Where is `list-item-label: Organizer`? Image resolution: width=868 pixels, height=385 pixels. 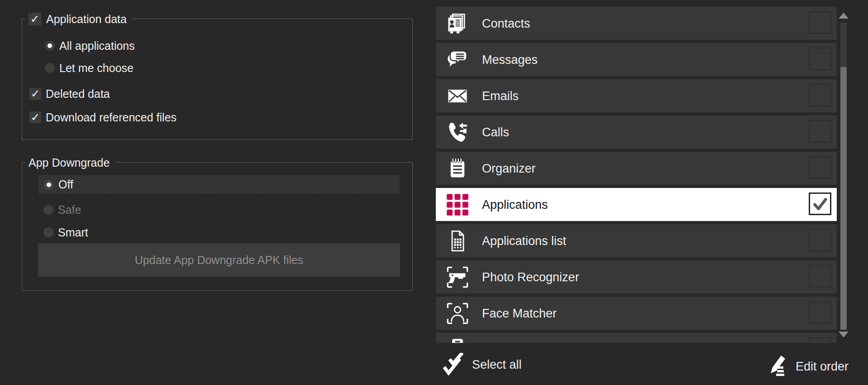
list-item-label: Organizer is located at coordinates (509, 168).